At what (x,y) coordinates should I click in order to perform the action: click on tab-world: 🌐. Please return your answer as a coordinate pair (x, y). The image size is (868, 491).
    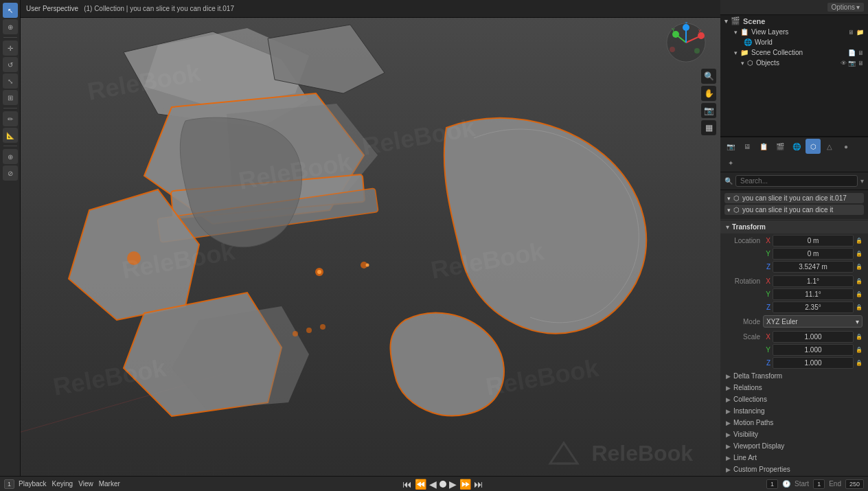
    Looking at the image, I should click on (797, 146).